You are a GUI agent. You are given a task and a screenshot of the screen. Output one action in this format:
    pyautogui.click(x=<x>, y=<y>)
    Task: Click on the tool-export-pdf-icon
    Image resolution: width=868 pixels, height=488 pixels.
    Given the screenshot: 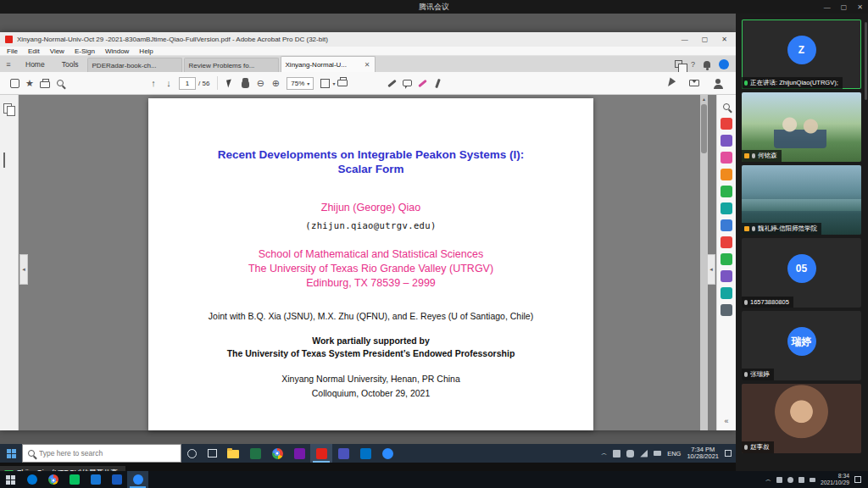 What is the action you would take?
    pyautogui.click(x=726, y=175)
    